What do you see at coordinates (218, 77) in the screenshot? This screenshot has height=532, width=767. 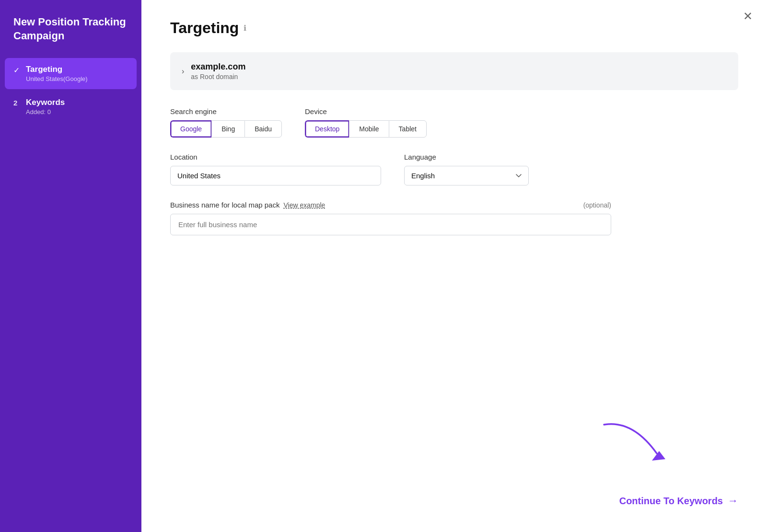 I see `domain-type: as Root domain` at bounding box center [218, 77].